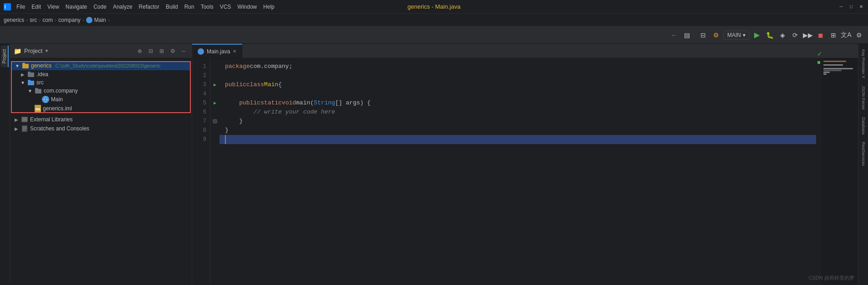  Describe the element at coordinates (23, 83) in the screenshot. I see `tree-arrow-src: ▼` at that location.